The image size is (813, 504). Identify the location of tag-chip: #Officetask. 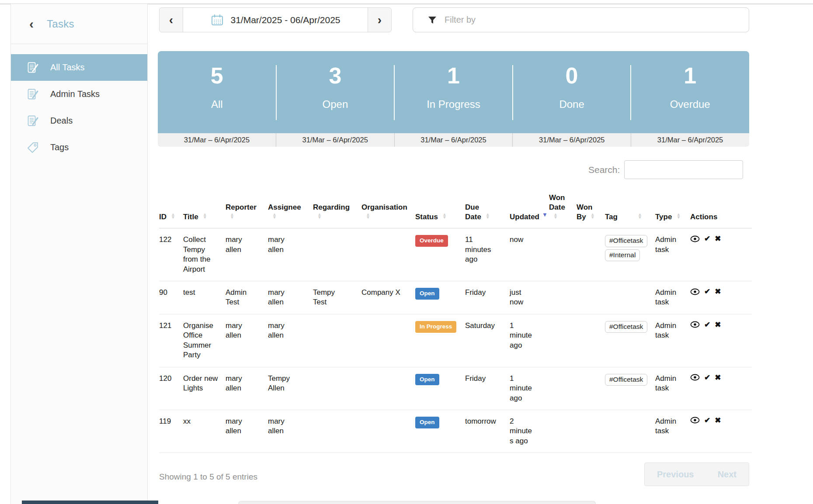
(626, 241).